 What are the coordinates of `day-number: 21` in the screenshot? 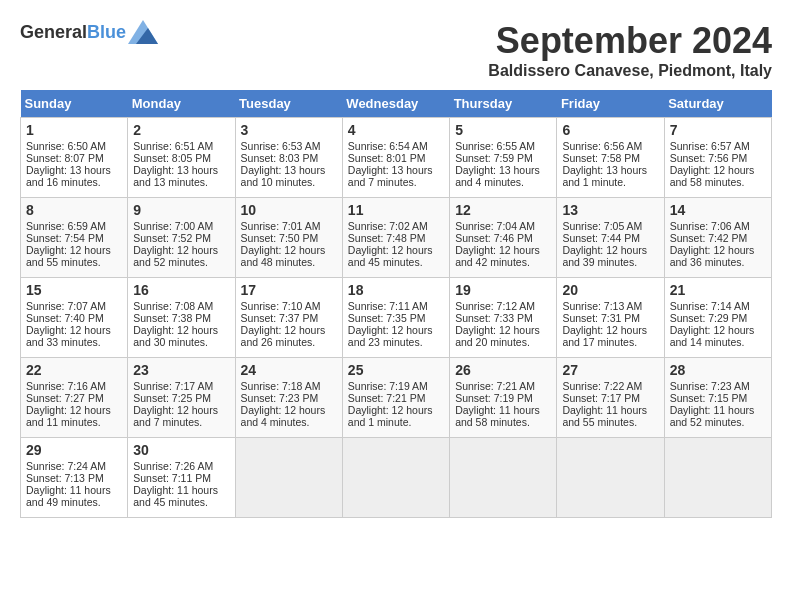 It's located at (718, 290).